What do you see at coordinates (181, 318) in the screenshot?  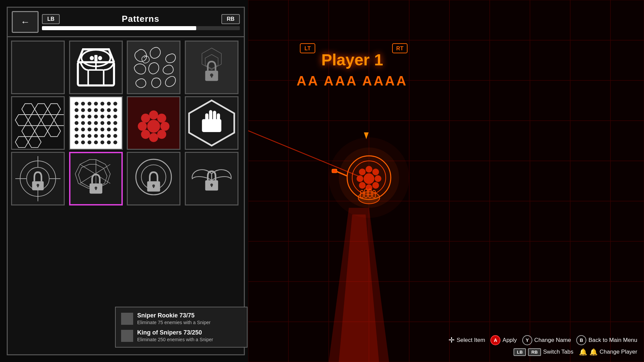 I see `tooltip-item-1: Sniper Rookie 73/75 Eliminate 75 enemies…` at bounding box center [181, 318].